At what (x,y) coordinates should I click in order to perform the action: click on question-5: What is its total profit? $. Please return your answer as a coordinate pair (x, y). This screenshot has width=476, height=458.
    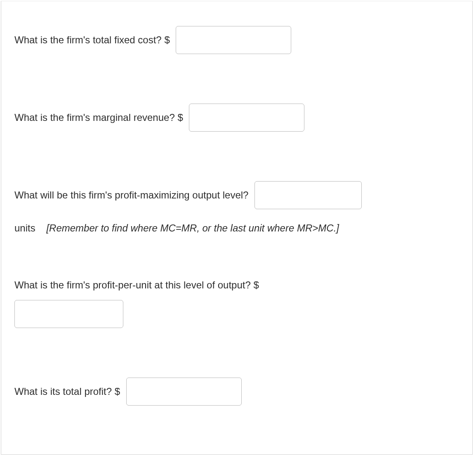
    Looking at the image, I should click on (237, 392).